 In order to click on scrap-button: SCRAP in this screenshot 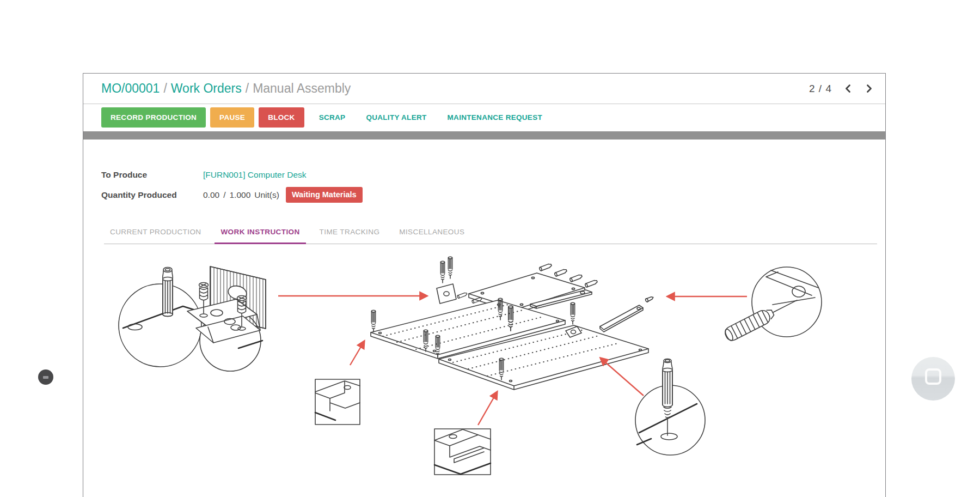, I will do `click(332, 118)`.